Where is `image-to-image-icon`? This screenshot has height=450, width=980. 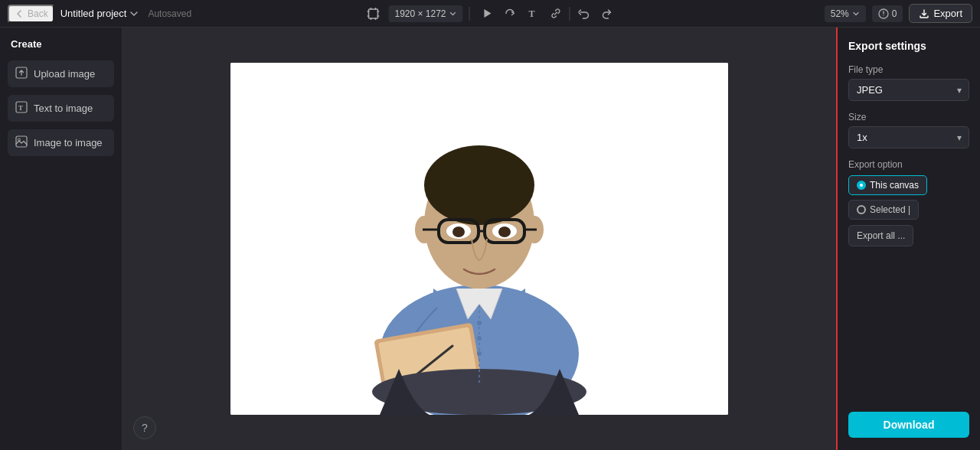
image-to-image-icon is located at coordinates (21, 142).